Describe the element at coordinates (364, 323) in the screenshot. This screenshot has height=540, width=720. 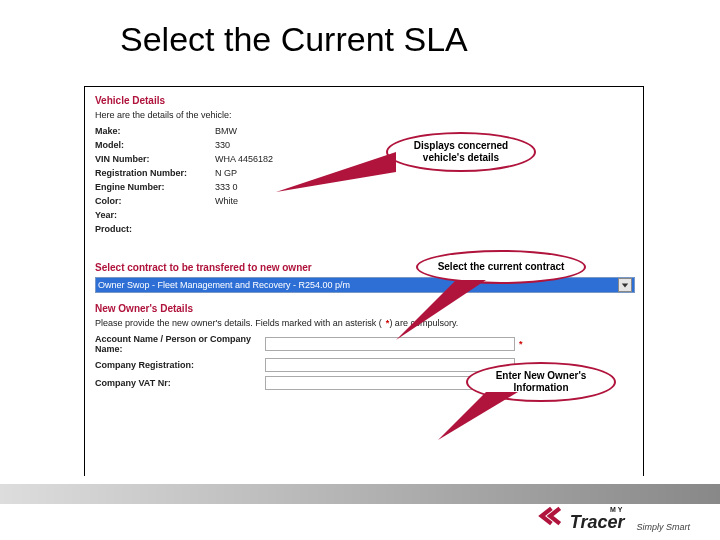
I see `new-owner-note: Please provide the new owner's details. …` at that location.